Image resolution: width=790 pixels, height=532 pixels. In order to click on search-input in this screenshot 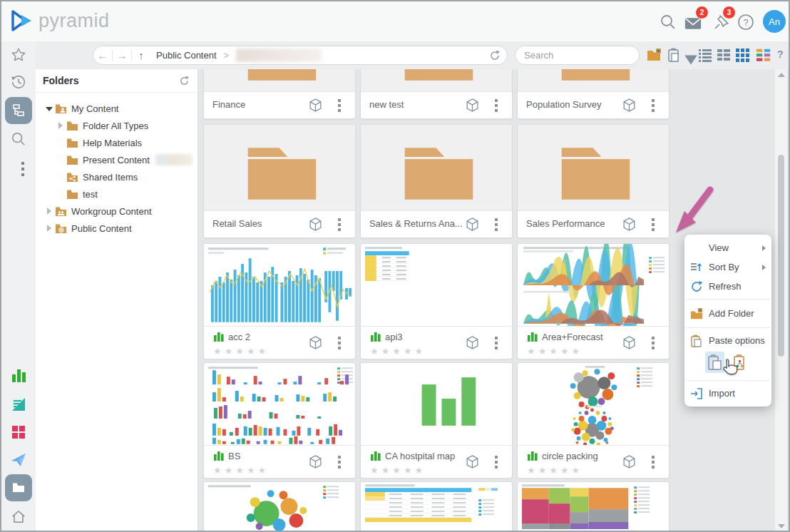, I will do `click(587, 56)`.